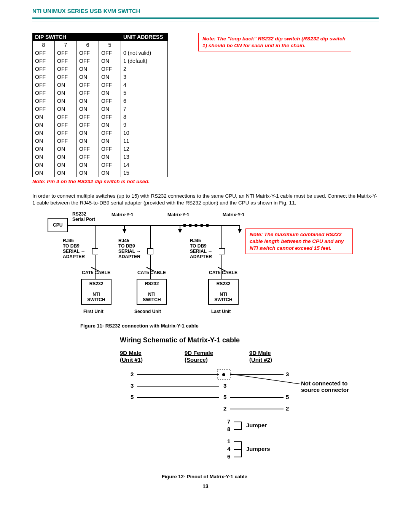  Describe the element at coordinates (287, 374) in the screenshot. I see `pin-r-3: 3` at that location.